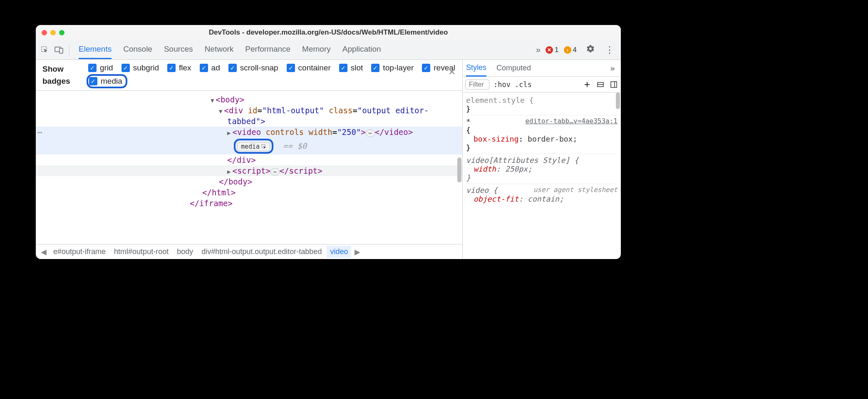 This screenshot has height=399, width=868. I want to click on toggle-sidebar-icon, so click(614, 85).